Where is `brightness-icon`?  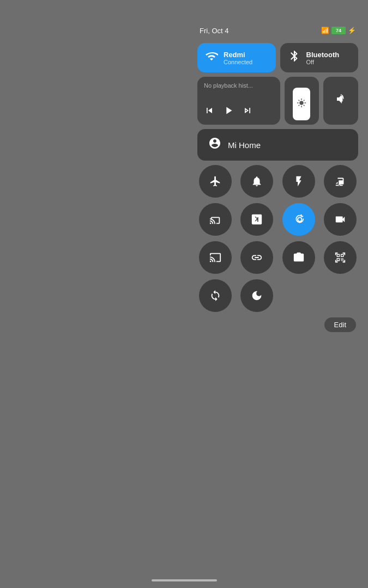
brightness-icon is located at coordinates (301, 105).